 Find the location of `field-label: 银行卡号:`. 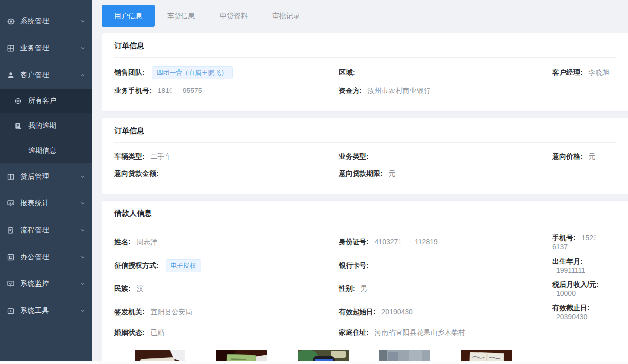

field-label: 银行卡号: is located at coordinates (354, 265).